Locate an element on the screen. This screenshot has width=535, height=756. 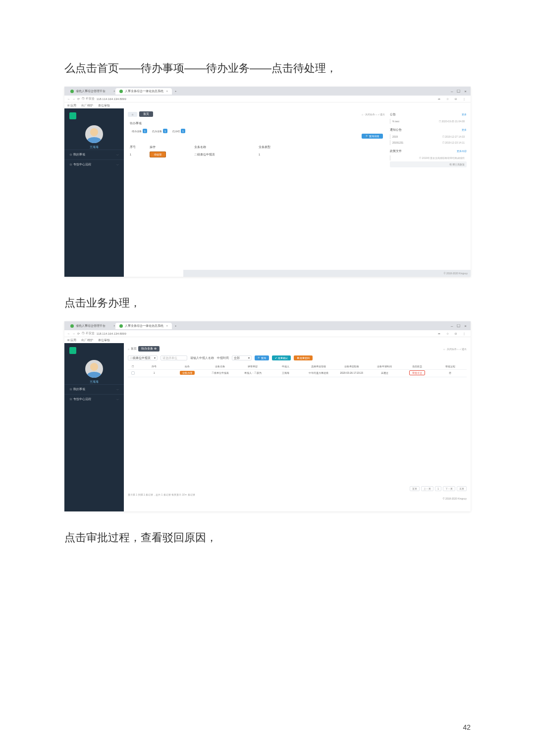
crumb-home: 首页 is located at coordinates (134, 349).